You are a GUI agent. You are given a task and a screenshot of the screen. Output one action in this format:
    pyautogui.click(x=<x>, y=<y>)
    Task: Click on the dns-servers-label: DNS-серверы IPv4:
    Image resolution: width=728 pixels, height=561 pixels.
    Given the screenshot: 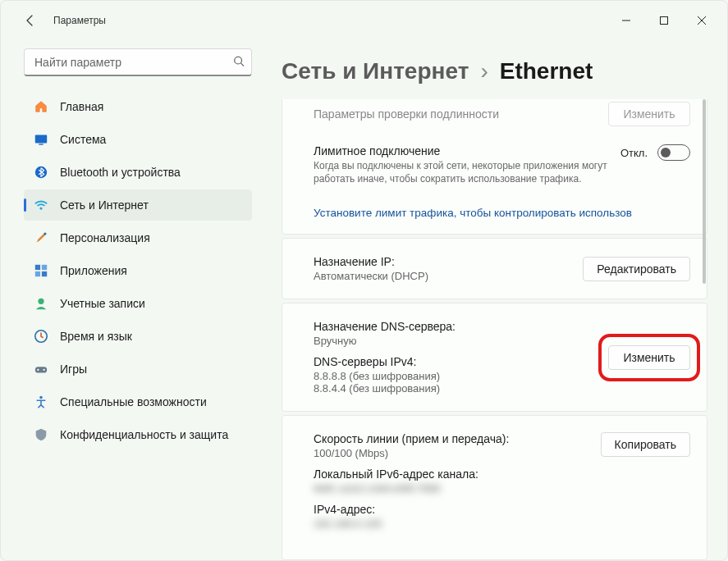 What is the action you would take?
    pyautogui.click(x=461, y=362)
    